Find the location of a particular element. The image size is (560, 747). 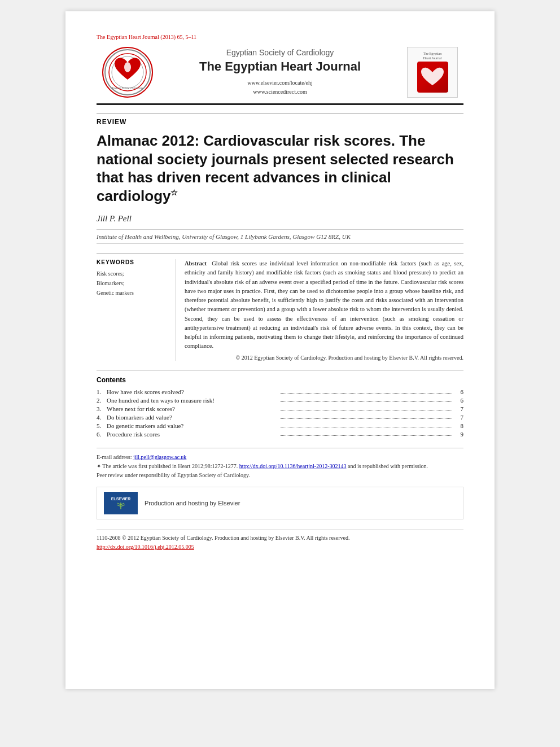

email-link: jill.pell@glasgow.ac.uk is located at coordinates (160, 457).